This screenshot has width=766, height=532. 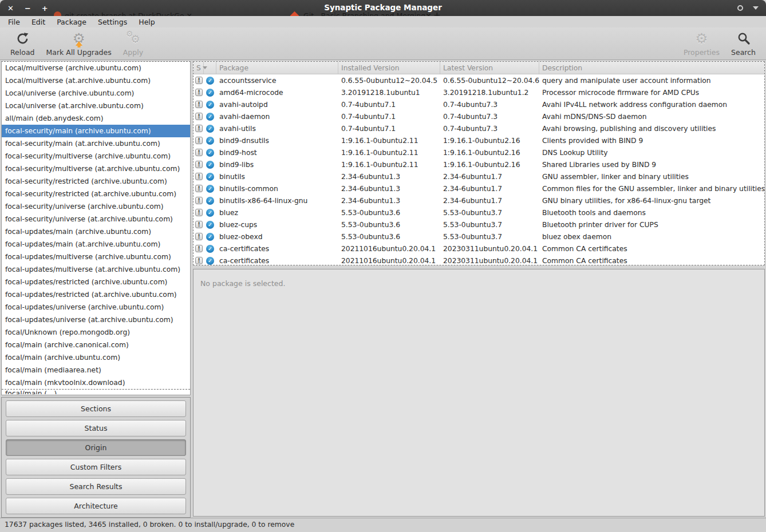 I want to click on repo-item: focal/Unknown (repo.mongodb.org), so click(x=96, y=332).